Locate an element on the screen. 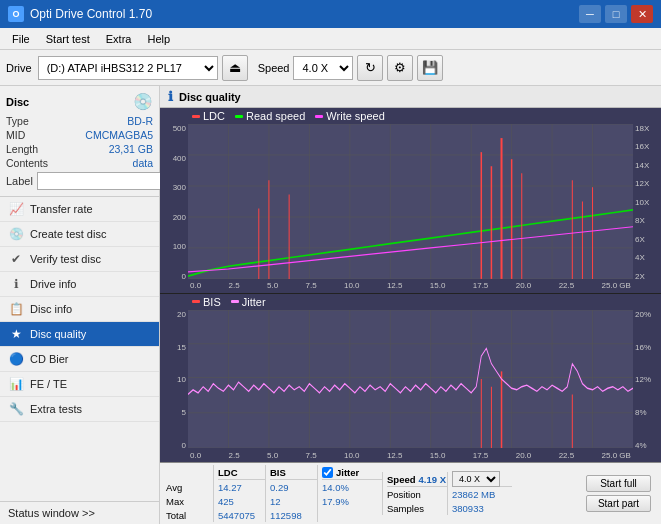 This screenshot has height=524, width=661. bis-avg: 0.29 is located at coordinates (294, 487).